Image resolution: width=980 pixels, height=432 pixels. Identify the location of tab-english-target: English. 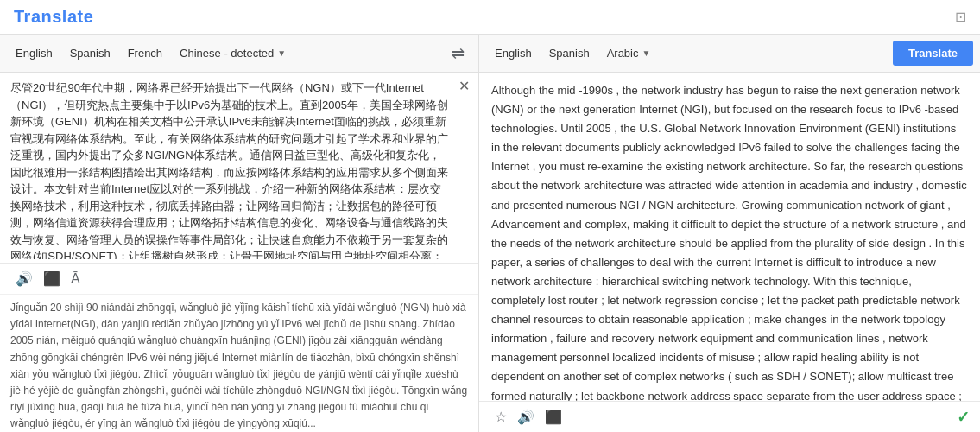
(513, 54).